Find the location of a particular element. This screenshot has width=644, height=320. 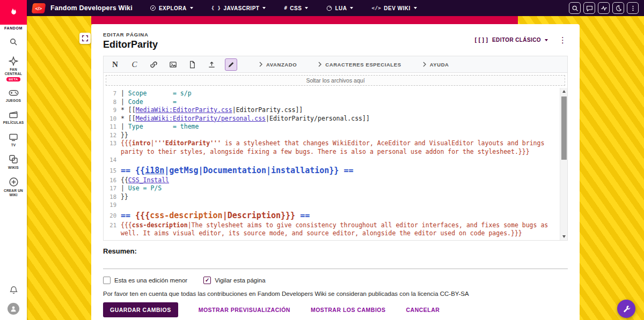

watch-page-checkbox: ✓ Vigilar esta página is located at coordinates (234, 280).